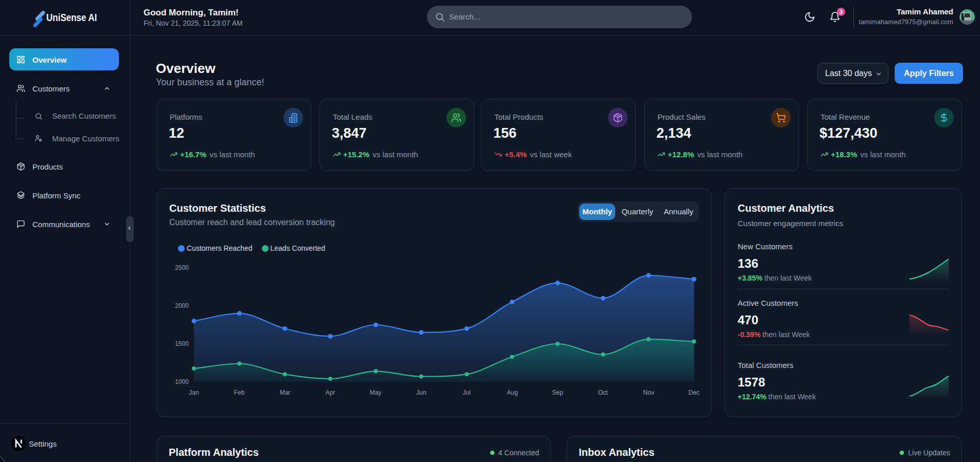  What do you see at coordinates (193, 393) in the screenshot?
I see `svg-text: Jan` at bounding box center [193, 393].